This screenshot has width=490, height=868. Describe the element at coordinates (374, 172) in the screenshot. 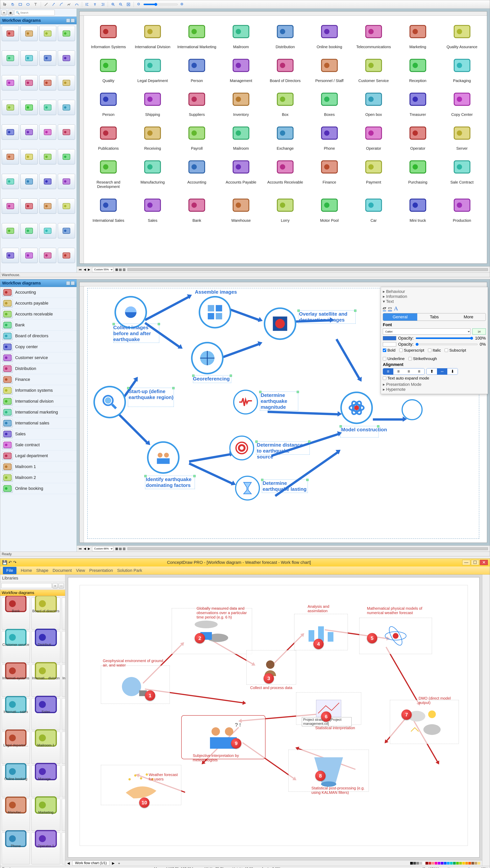

I see `gallery-item: Payment` at that location.